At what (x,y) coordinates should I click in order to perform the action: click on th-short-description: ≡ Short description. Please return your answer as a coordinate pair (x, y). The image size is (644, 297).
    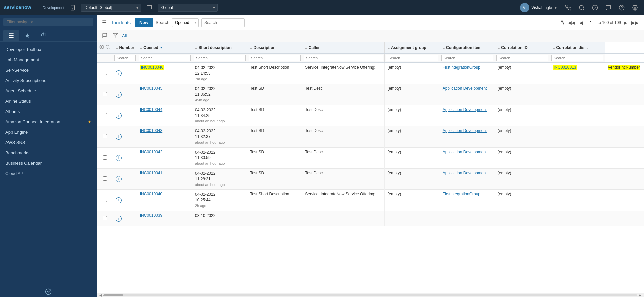
    Looking at the image, I should click on (219, 48).